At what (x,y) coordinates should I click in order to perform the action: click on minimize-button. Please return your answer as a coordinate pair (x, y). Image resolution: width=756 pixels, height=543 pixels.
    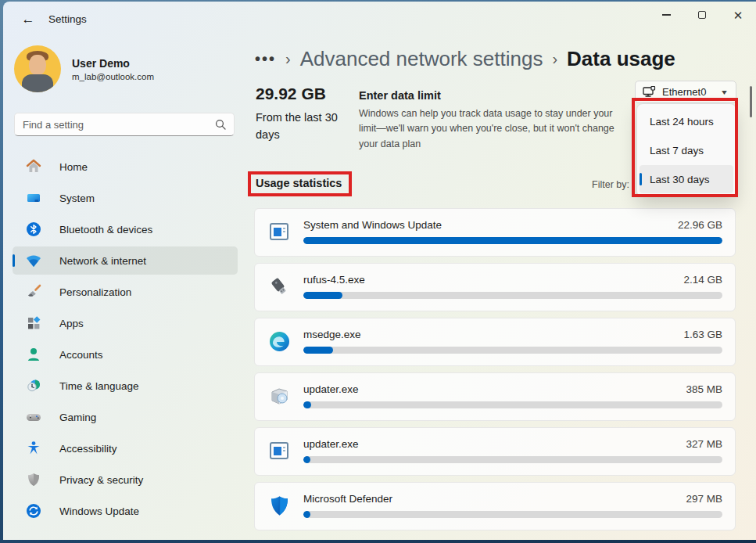
    Looking at the image, I should click on (666, 15).